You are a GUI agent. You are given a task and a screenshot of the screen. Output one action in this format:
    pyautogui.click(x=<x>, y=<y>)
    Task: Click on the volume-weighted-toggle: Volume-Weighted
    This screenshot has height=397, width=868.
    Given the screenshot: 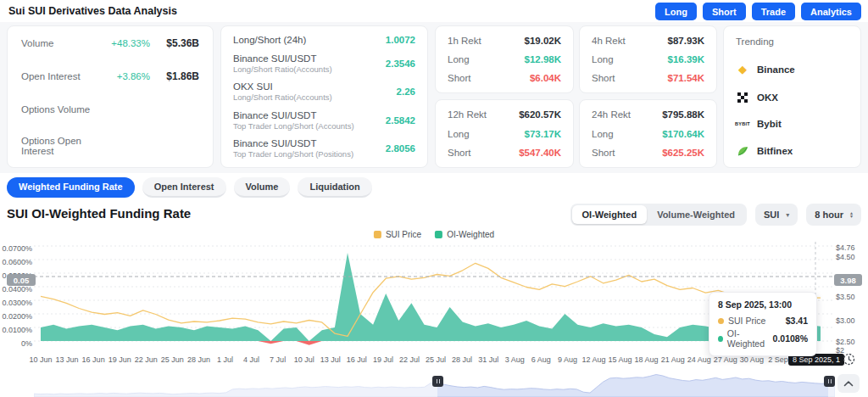 What is the action you would take?
    pyautogui.click(x=696, y=215)
    